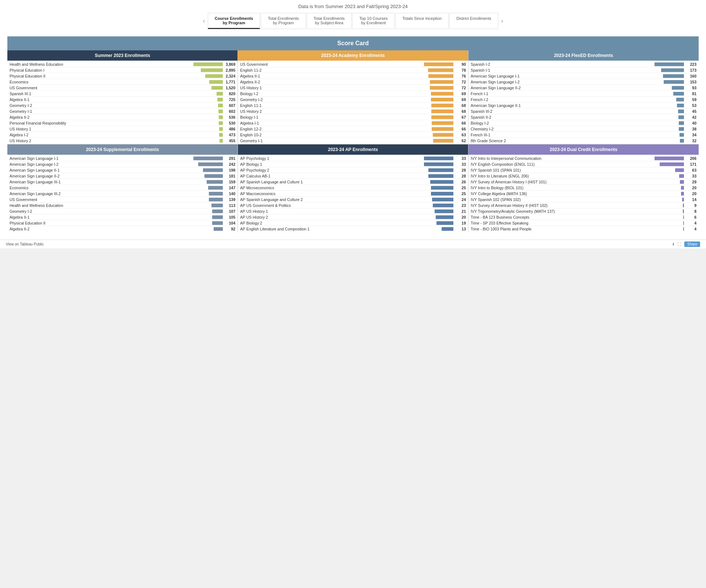 The height and width of the screenshot is (588, 706). I want to click on tab-top10-courses: Top 10 Coursesby Enrollment, so click(374, 21).